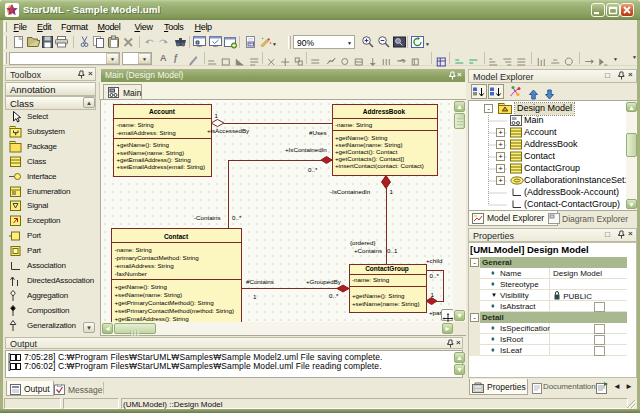  What do you see at coordinates (350, 192) in the screenshot?
I see `svg-text: -IsContainedIn` at bounding box center [350, 192].